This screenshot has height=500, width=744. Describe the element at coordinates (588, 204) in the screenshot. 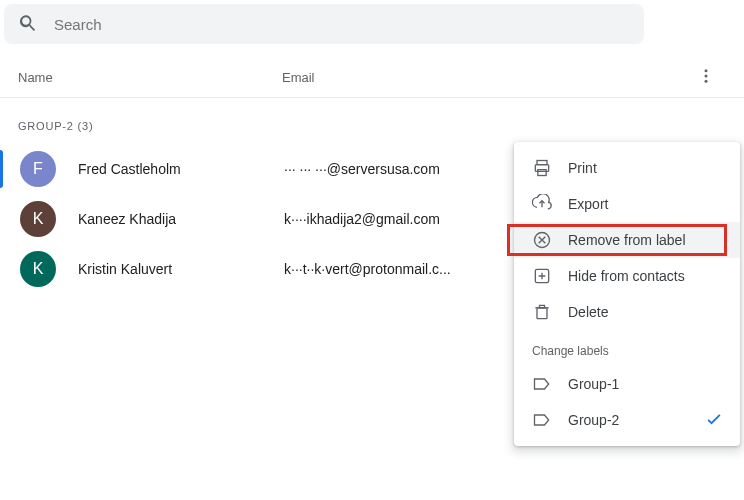

I see `menu-item-label: Export` at that location.